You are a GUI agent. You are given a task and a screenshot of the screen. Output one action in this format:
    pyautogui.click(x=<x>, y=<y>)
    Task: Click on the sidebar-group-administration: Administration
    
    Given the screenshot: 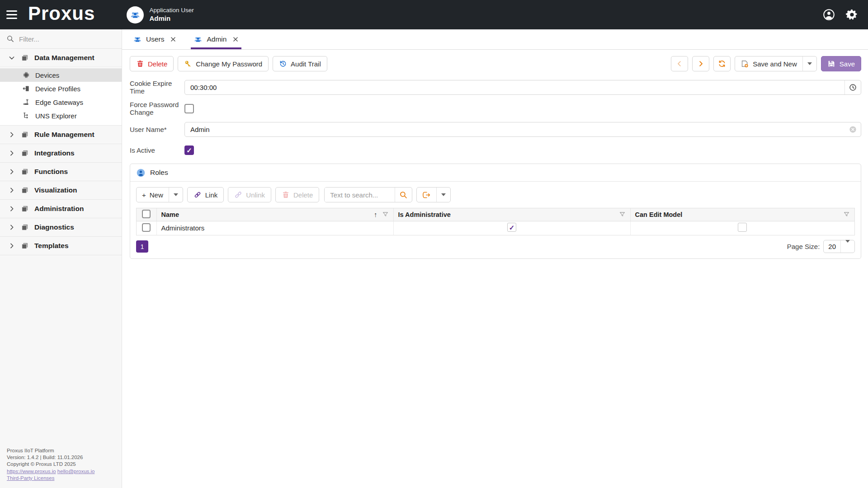 What is the action you would take?
    pyautogui.click(x=61, y=209)
    